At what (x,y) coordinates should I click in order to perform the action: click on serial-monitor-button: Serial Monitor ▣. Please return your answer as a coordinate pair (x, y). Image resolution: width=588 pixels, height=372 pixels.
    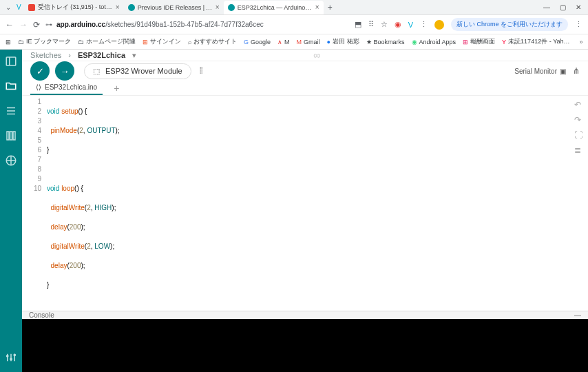
    Looking at the image, I should click on (540, 72).